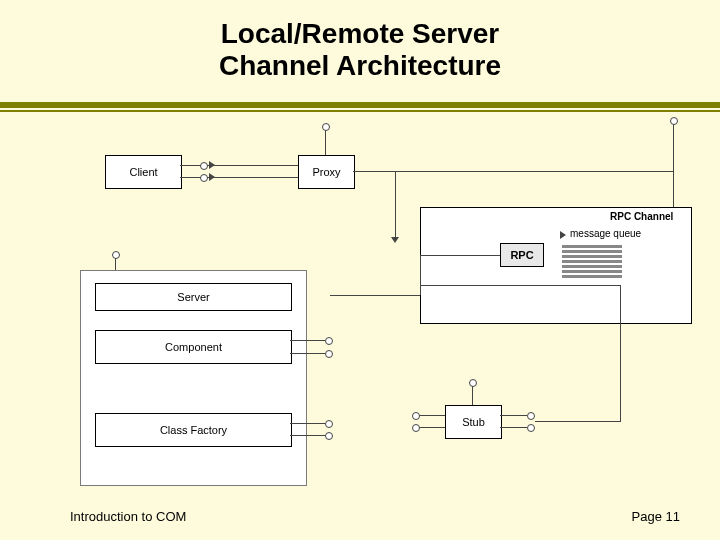 This screenshot has height=540, width=720. Describe the element at coordinates (194, 347) in the screenshot. I see `component-label: Component` at that location.